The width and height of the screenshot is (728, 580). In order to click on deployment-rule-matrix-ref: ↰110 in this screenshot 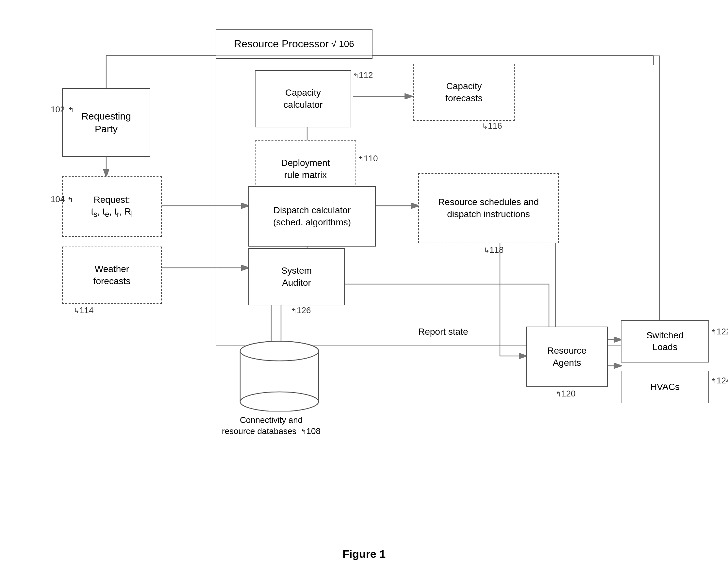, I will do `click(368, 159)`.